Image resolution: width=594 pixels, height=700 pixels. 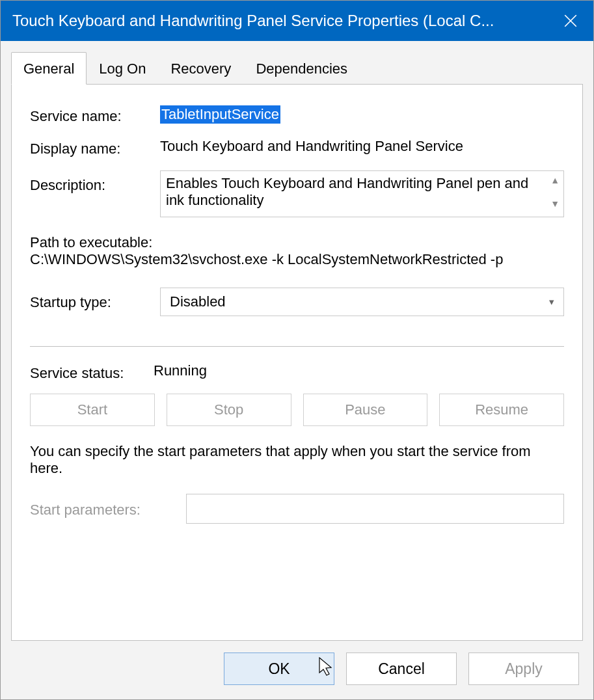 I want to click on stop-service-button: Stop, so click(x=229, y=410).